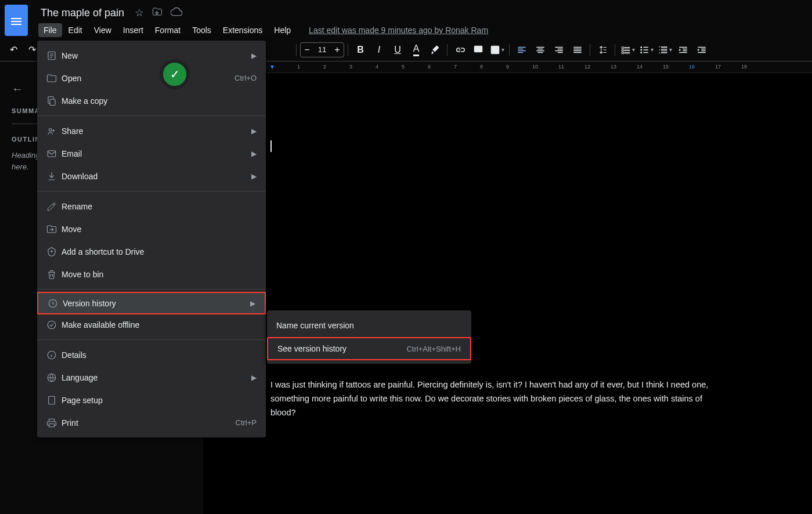 The height and width of the screenshot is (514, 812). Describe the element at coordinates (151, 377) in the screenshot. I see `file-menu-language: Language▶` at that location.